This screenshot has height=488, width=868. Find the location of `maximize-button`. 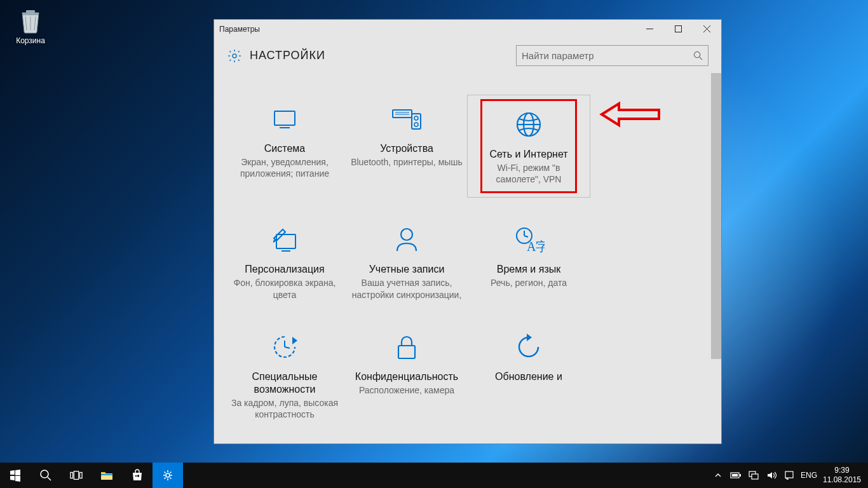

maximize-button is located at coordinates (679, 29).